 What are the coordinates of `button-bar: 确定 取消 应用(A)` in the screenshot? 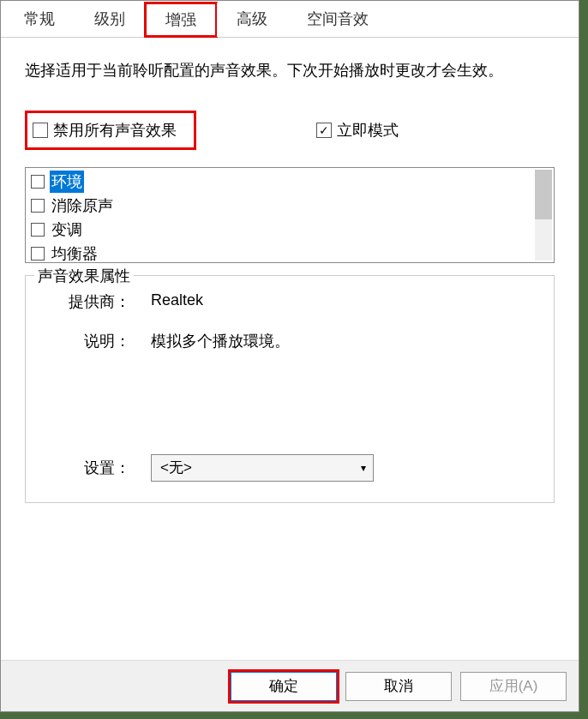 It's located at (290, 686).